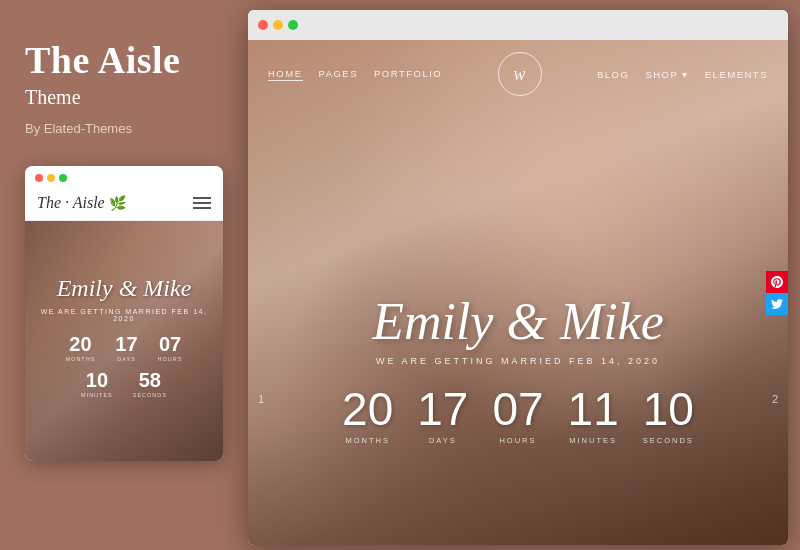 Image resolution: width=800 pixels, height=550 pixels. What do you see at coordinates (263, 25) in the screenshot?
I see `browser-dot-red` at bounding box center [263, 25].